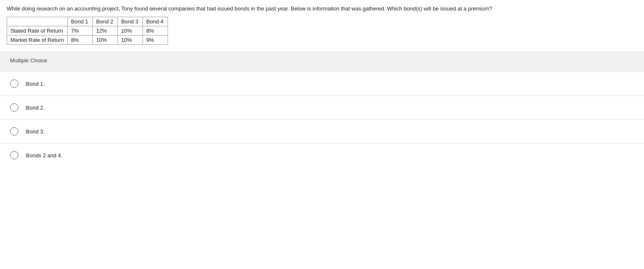 This screenshot has width=644, height=269. I want to click on radio-bond2, so click(14, 108).